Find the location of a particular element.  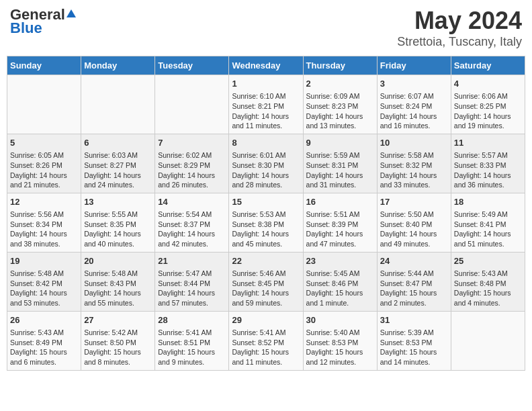

calendar-cell: 24Sunrise: 5:44 AMSunset: 8:47 PMDayligh… is located at coordinates (414, 281).